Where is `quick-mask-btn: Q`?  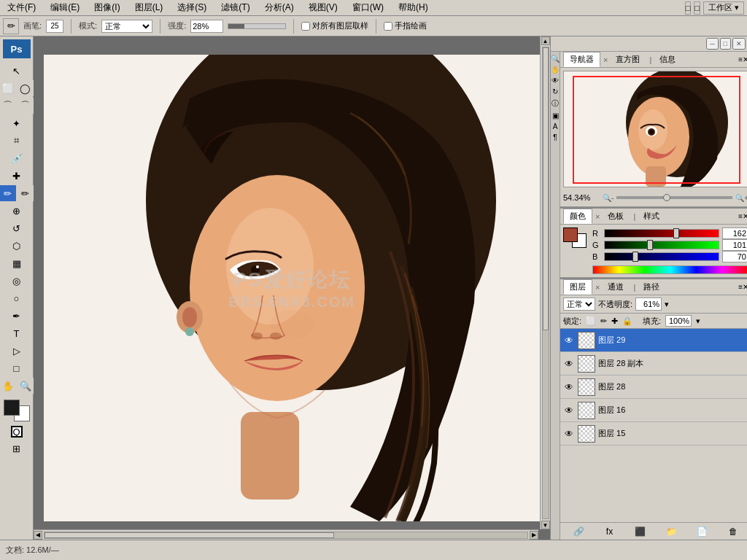 quick-mask-btn: Q is located at coordinates (17, 432).